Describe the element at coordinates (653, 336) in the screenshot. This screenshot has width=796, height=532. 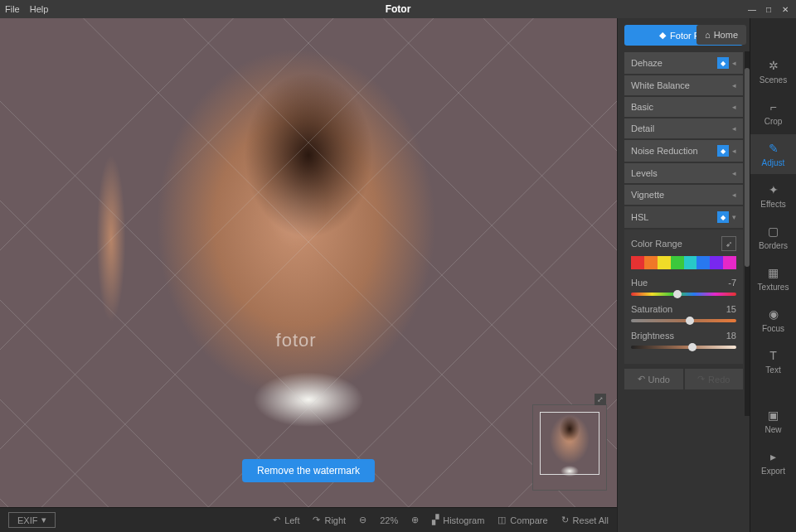
I see `brightness-label: Brightness` at that location.